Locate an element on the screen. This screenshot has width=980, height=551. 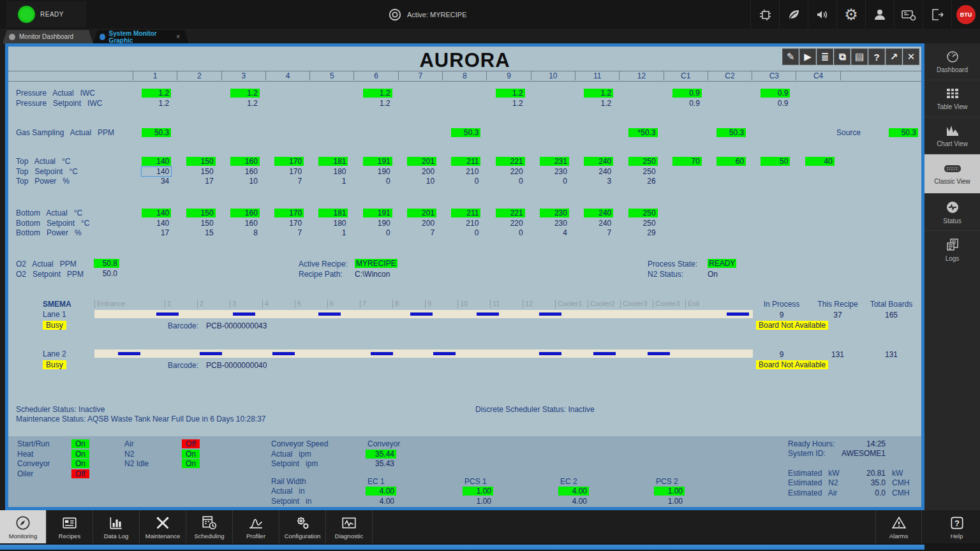
copy-icon: ⧉ is located at coordinates (842, 57).